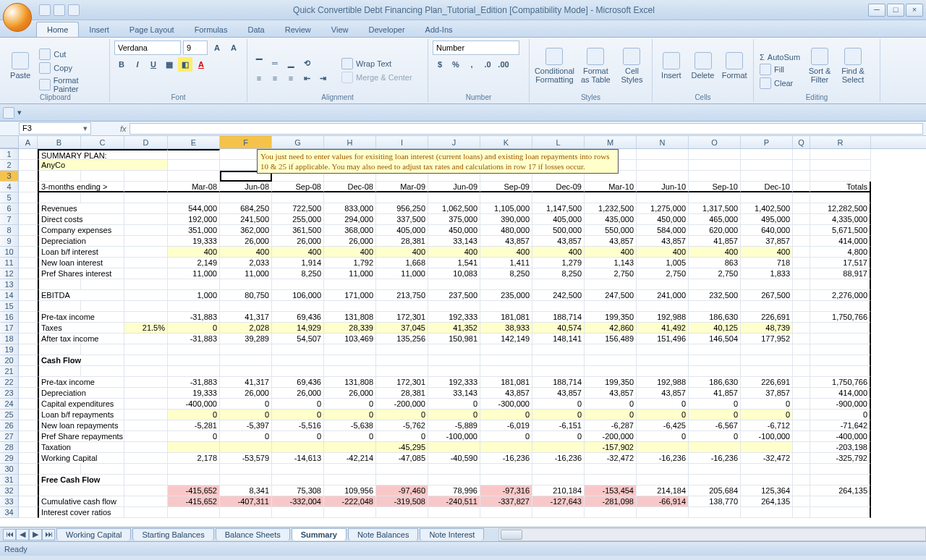 Image resolution: width=926 pixels, height=560 pixels. I want to click on data-cell: 368,000, so click(350, 230).